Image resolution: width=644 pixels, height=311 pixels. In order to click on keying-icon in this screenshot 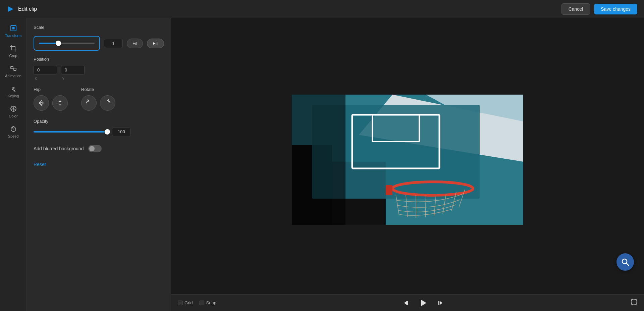, I will do `click(13, 89)`.